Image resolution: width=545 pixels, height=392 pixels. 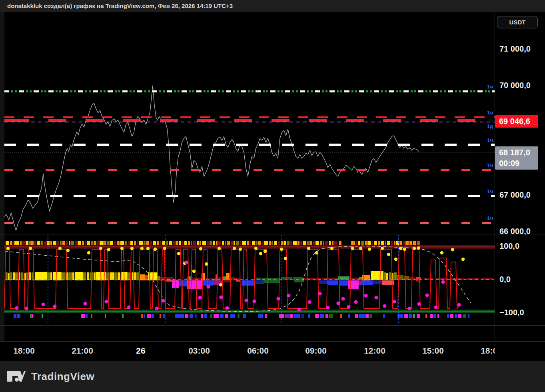 I want to click on price-scale-tick: 0,0, so click(x=505, y=279).